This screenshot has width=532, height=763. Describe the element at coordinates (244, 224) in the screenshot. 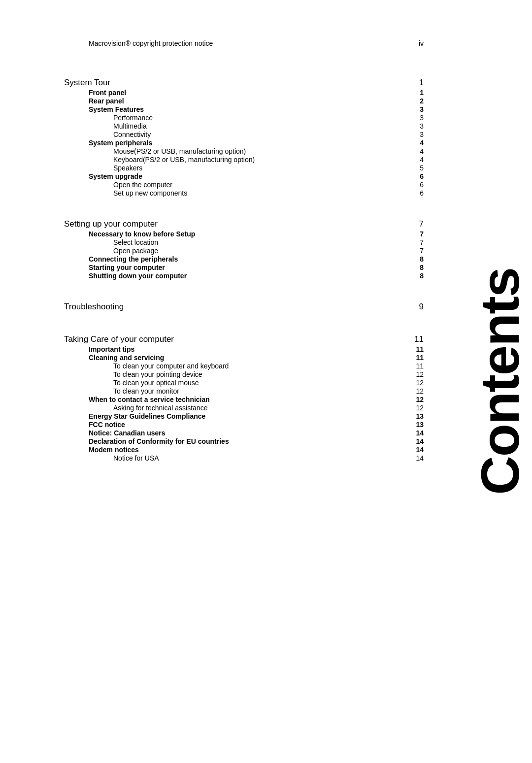

I see `toc-entry: Setting up your computer7` at that location.